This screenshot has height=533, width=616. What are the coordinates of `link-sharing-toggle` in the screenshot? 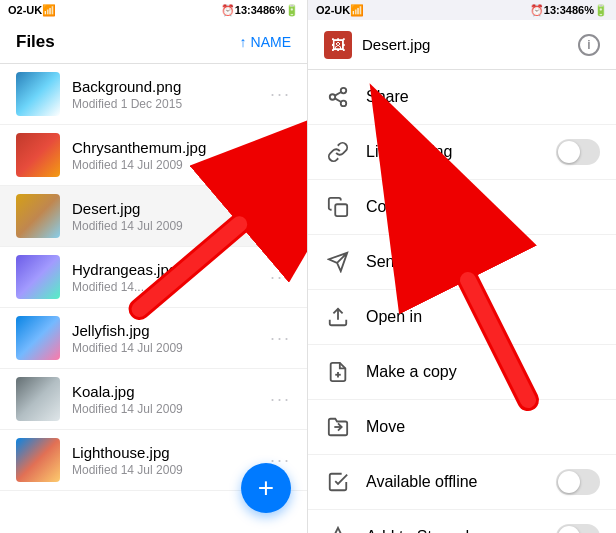 It's located at (578, 152).